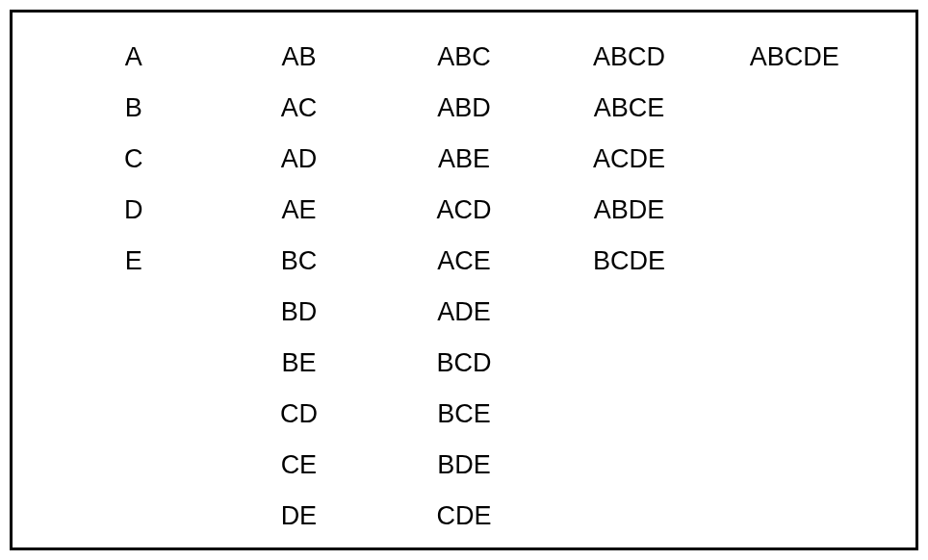 The image size is (928, 560). What do you see at coordinates (464, 516) in the screenshot?
I see `cell: CDE` at bounding box center [464, 516].